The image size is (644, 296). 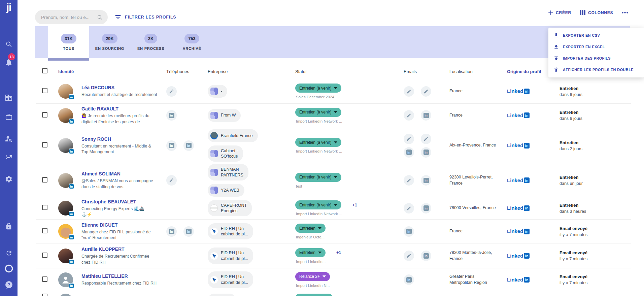 What do you see at coordinates (9, 98) in the screenshot?
I see `companies-building-icon` at bounding box center [9, 98].